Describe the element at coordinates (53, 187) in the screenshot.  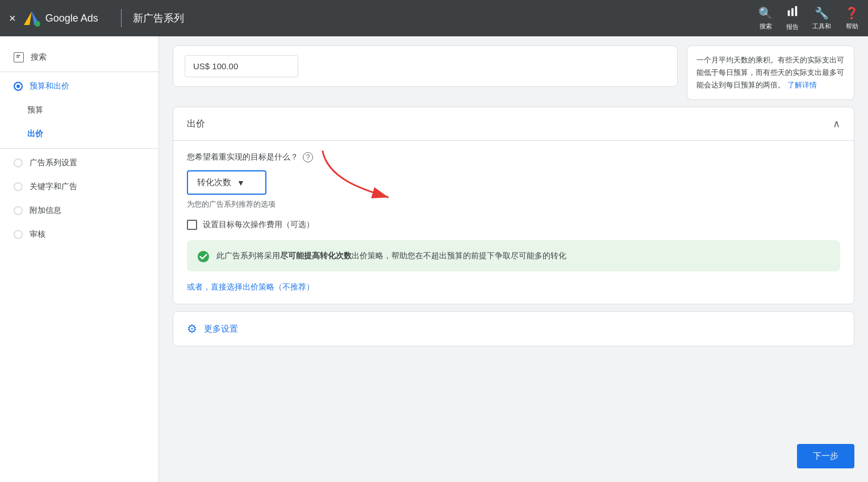
I see `sidebar-keywords-ads-label: 关键字和广告` at that location.